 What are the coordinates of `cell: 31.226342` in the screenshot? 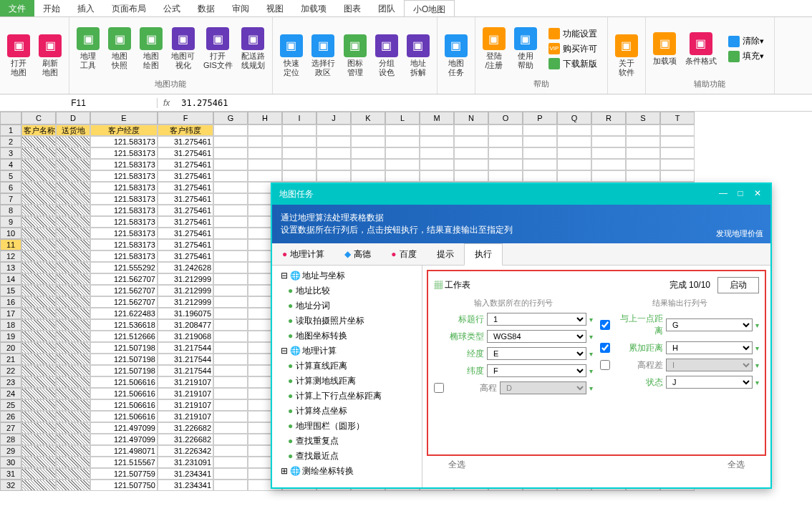 It's located at (185, 451).